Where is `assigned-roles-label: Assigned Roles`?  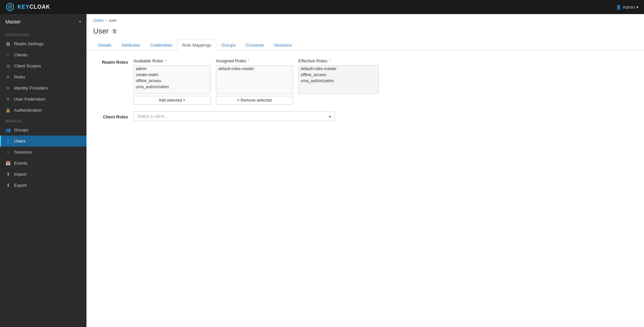 assigned-roles-label: Assigned Roles is located at coordinates (231, 61).